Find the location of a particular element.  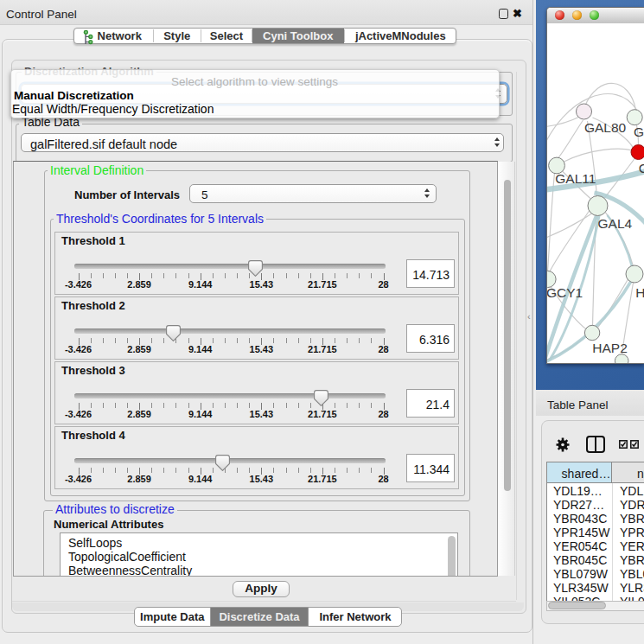

svg-text: GAL11 is located at coordinates (576, 178).